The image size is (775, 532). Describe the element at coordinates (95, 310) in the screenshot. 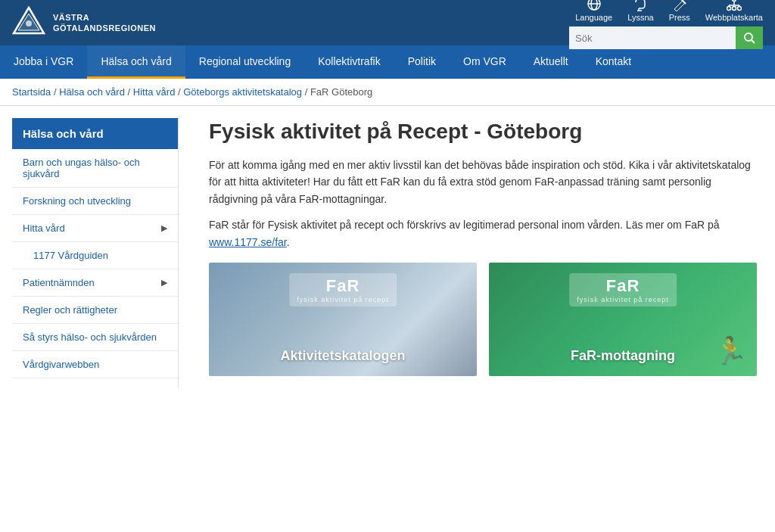

I see `sidebar-item-regler: Regler och rättigheter` at that location.